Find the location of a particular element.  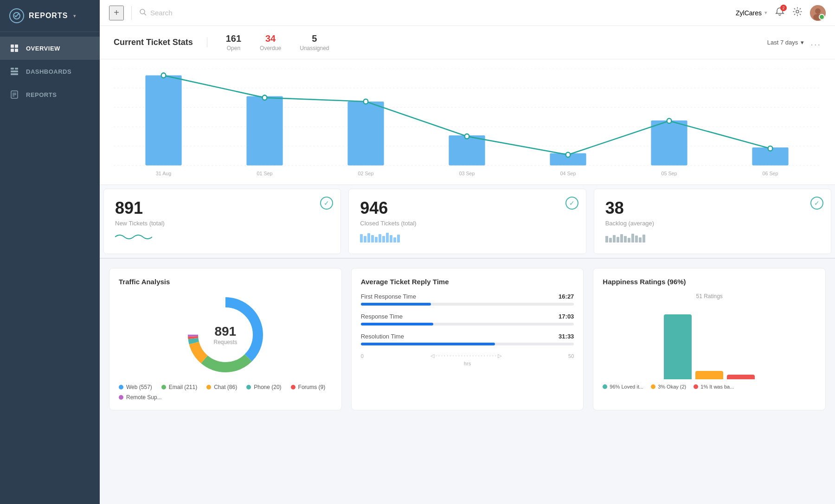

legend-chat: Chat (86) is located at coordinates (222, 387).